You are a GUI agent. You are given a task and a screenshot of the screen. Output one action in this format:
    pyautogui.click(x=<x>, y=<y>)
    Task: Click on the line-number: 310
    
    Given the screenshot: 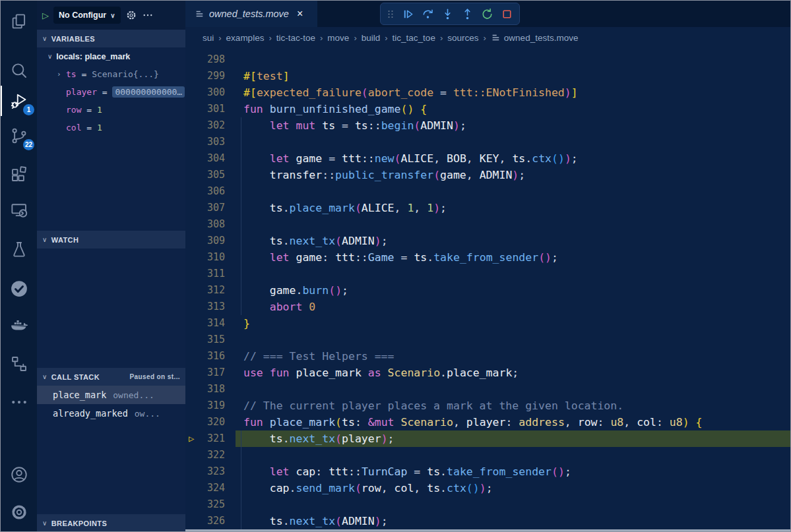 What is the action you would take?
    pyautogui.click(x=205, y=257)
    